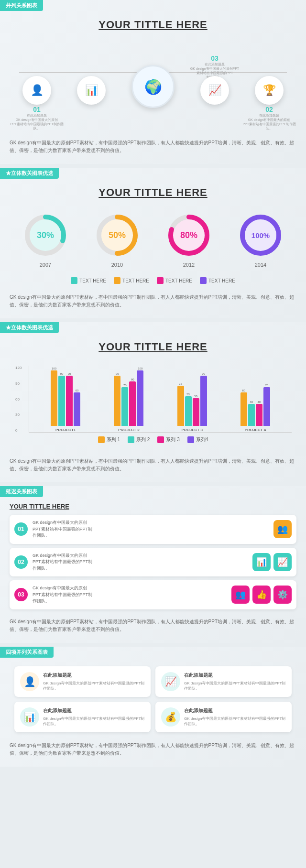 The height and width of the screenshot is (868, 306). I want to click on legend-2: TEXT HERE, so click(131, 281).